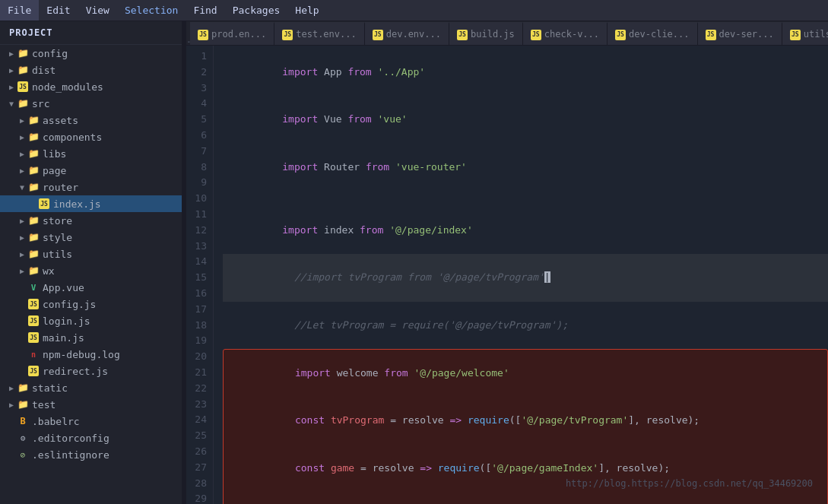 Image resolution: width=828 pixels, height=504 pixels. I want to click on sidebar-item-label: static, so click(50, 388).